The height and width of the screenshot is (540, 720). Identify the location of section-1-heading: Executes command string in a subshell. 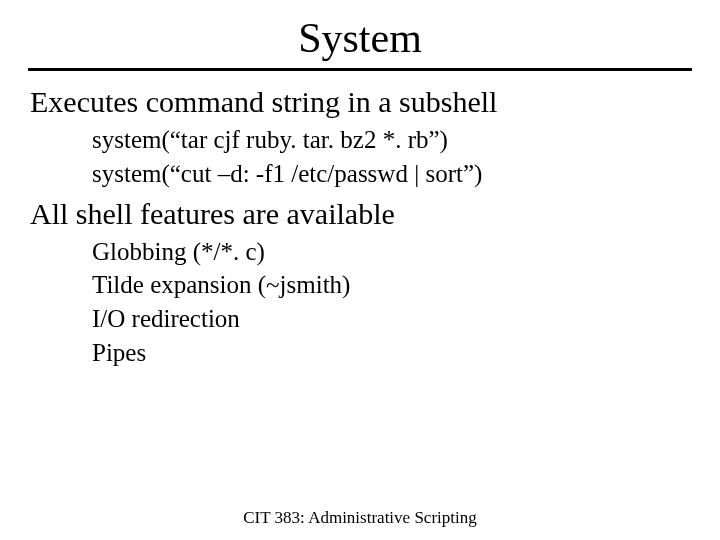
(360, 102).